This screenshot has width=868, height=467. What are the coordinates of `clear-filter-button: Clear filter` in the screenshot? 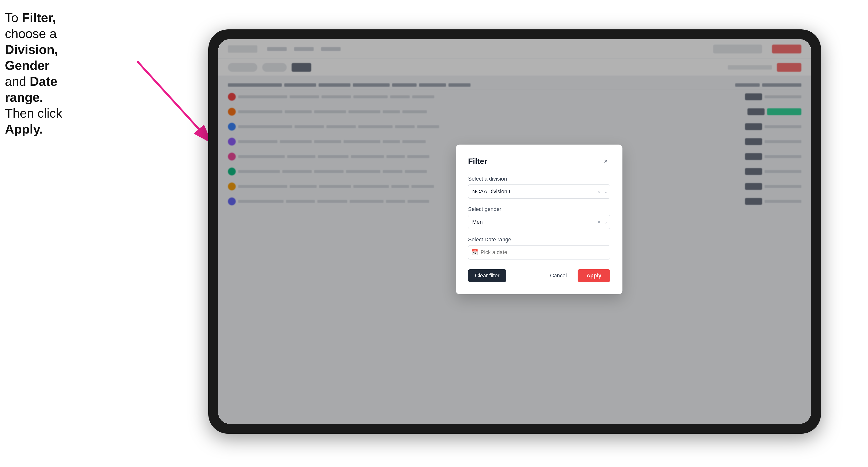 It's located at (487, 276).